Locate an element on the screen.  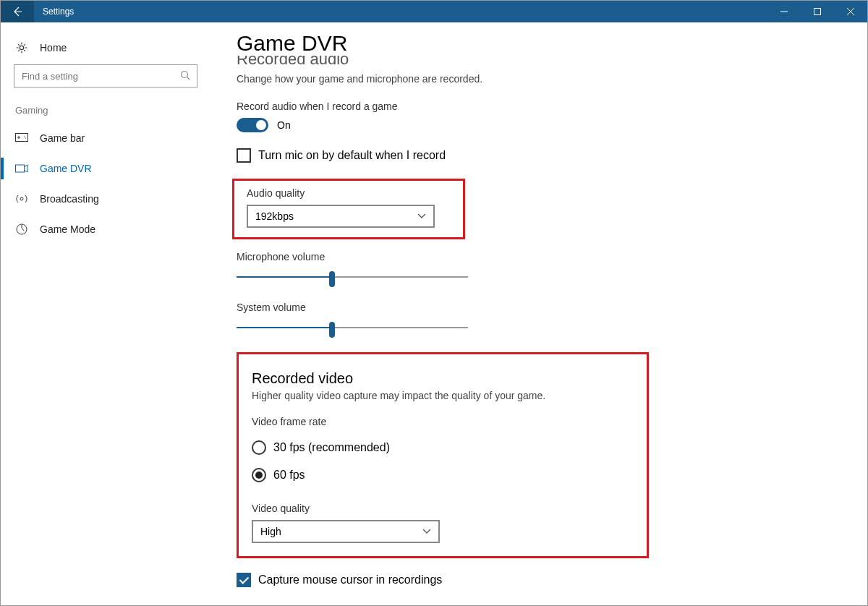
gamemode-icon is located at coordinates (22, 229).